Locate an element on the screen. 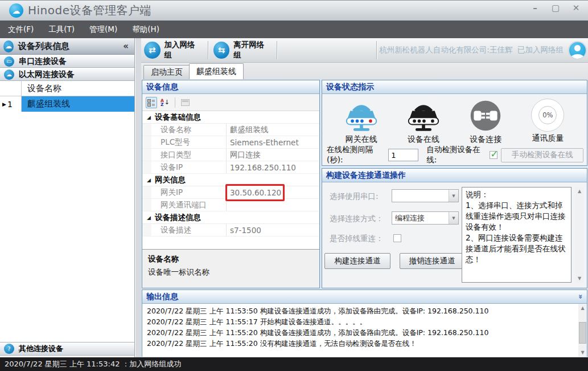  help-text: 设备唯一标识名称 is located at coordinates (179, 272).